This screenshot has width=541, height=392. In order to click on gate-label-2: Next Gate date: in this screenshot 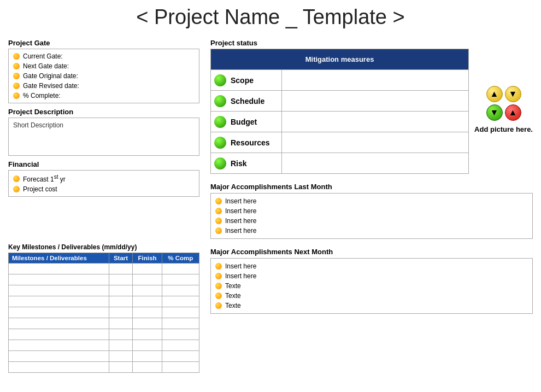, I will do `click(46, 66)`.